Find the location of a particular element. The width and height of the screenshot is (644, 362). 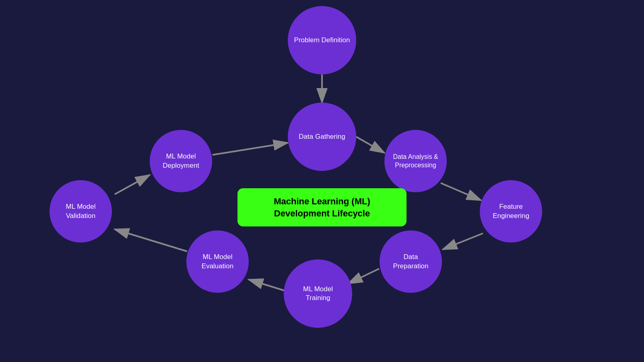

node-problem-definition-label: Problem Definition is located at coordinates (322, 40).